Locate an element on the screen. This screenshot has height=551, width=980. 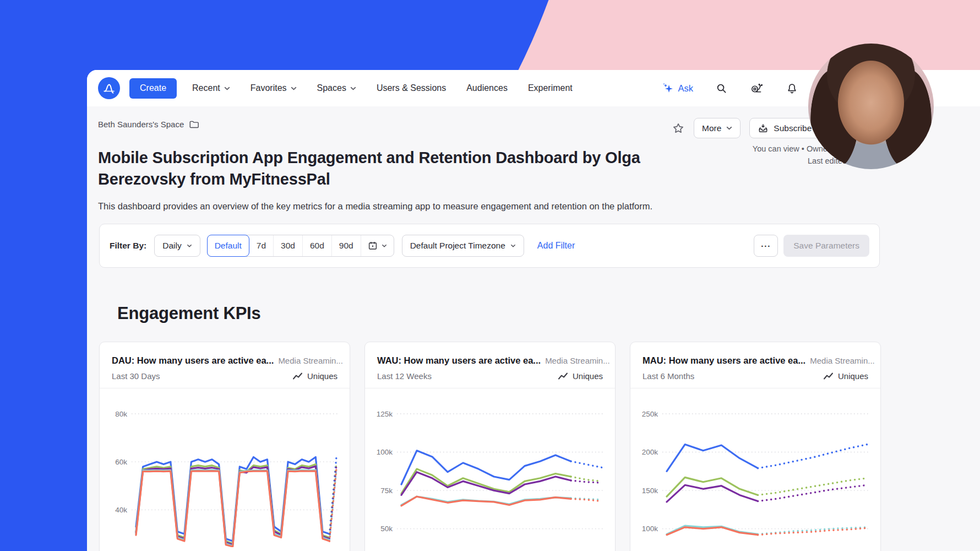
breadcrumb: Beth Saunders's Space is located at coordinates (149, 125).